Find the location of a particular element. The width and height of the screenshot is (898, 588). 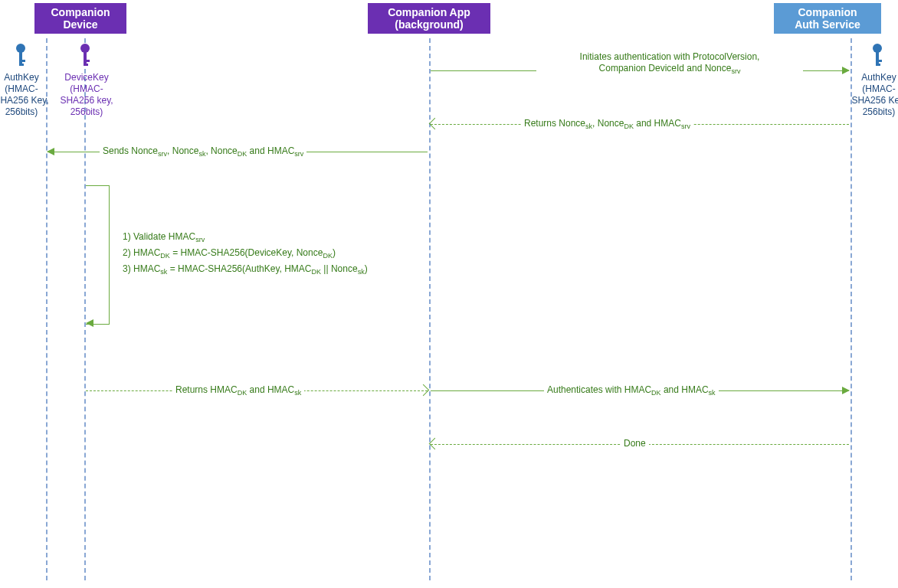

message-label-calc: 1) Validate HMACsrv 2) HMACDK = HMAC-SHA… is located at coordinates (245, 253).